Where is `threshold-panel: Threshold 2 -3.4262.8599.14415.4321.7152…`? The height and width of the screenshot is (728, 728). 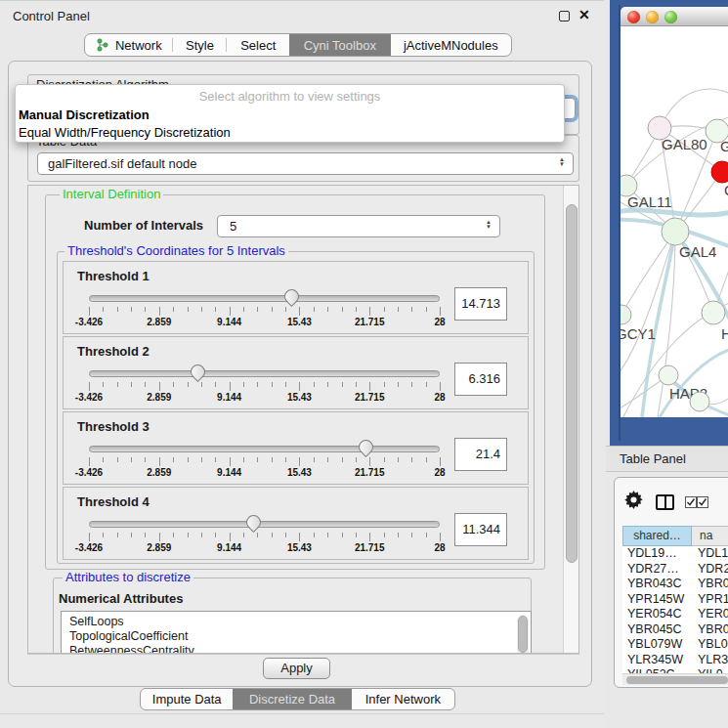 threshold-panel: Threshold 2 -3.4262.8599.14415.4321.7152… is located at coordinates (295, 373).